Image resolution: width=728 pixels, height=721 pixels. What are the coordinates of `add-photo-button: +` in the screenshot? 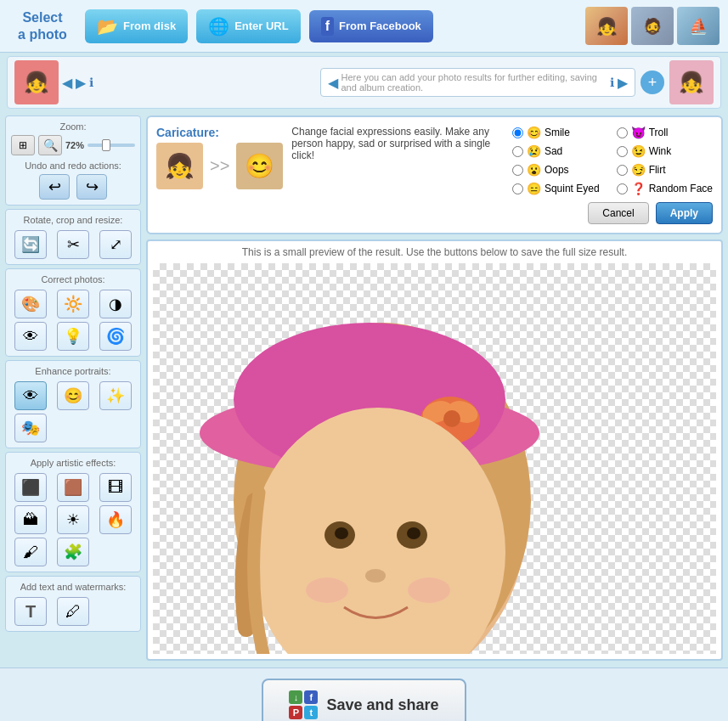 It's located at (652, 82).